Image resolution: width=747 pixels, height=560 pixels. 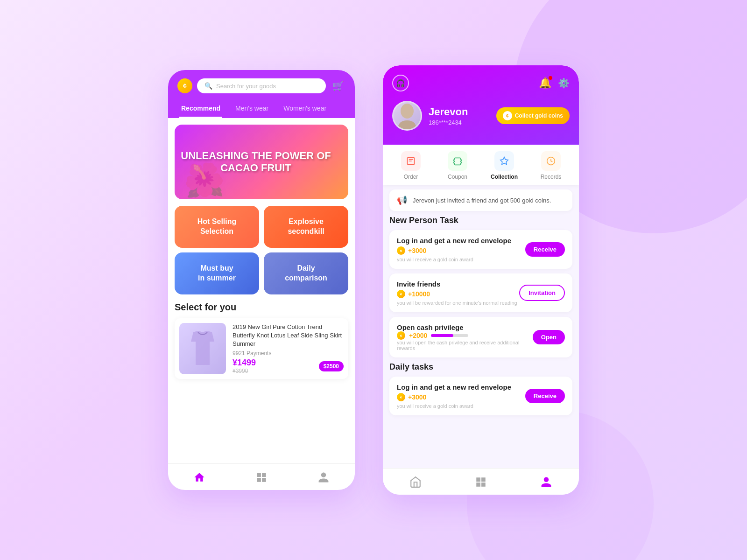 What do you see at coordinates (542, 293) in the screenshot?
I see `task-invite-button: Invitation` at bounding box center [542, 293].